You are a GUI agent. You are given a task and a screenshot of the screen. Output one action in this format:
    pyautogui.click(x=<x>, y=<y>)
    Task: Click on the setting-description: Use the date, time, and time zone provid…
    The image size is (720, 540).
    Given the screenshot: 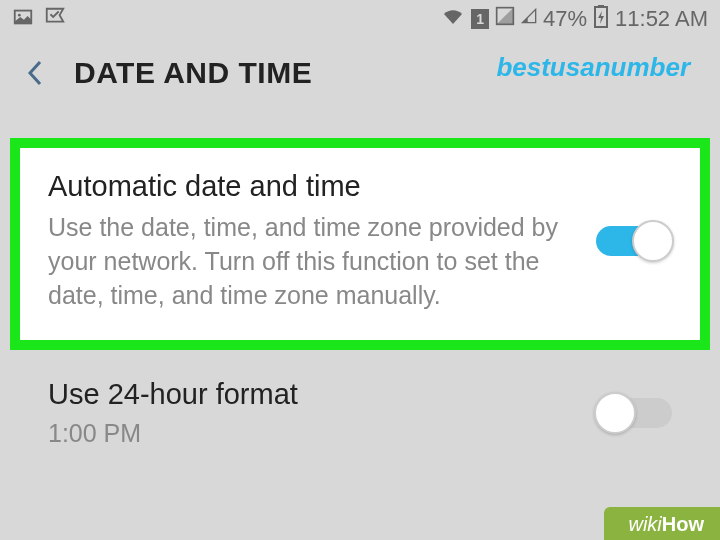 What is the action you would take?
    pyautogui.click(x=307, y=262)
    